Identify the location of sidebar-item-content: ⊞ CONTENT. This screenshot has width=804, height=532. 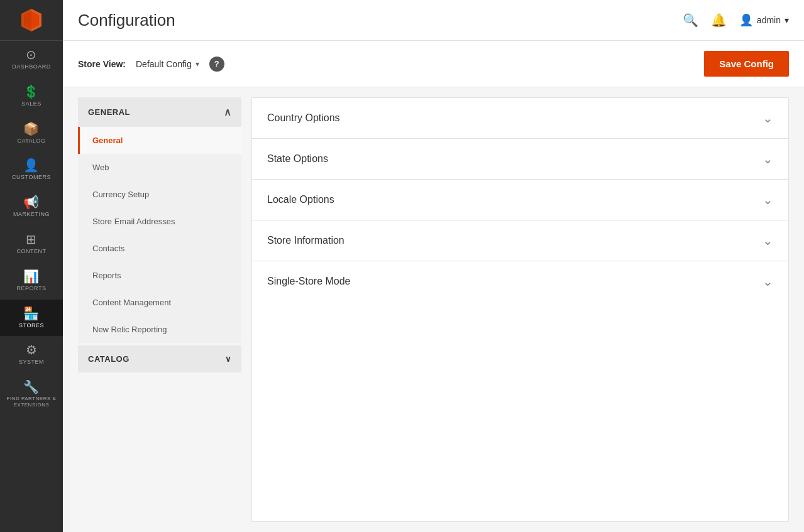
(31, 244).